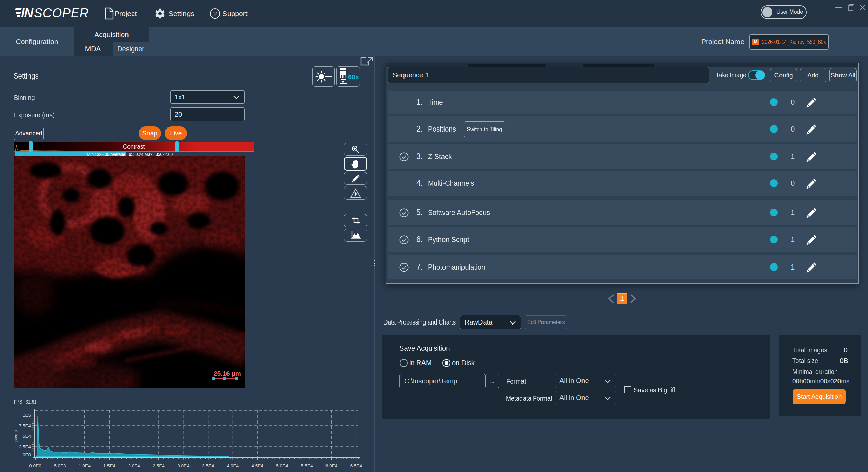 Image resolution: width=868 pixels, height=472 pixels. I want to click on svg-text: 3.5E4, so click(208, 466).